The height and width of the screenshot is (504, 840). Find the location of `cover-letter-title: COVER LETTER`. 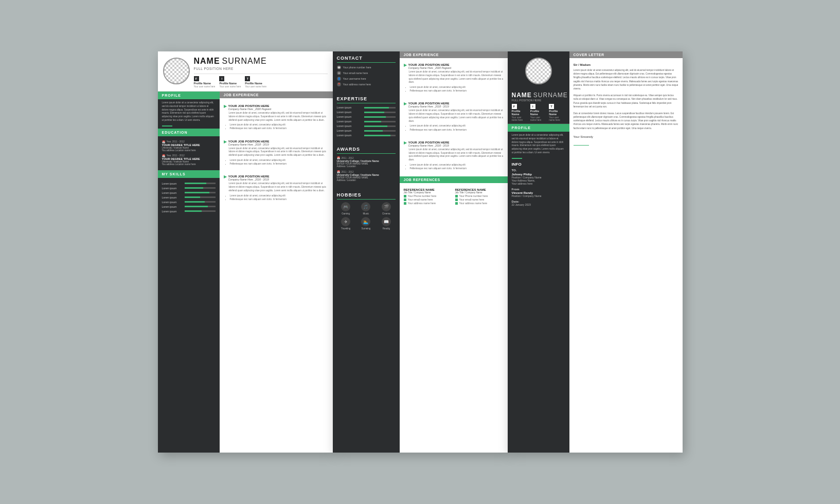

cover-letter-title: COVER LETTER is located at coordinates (626, 55).